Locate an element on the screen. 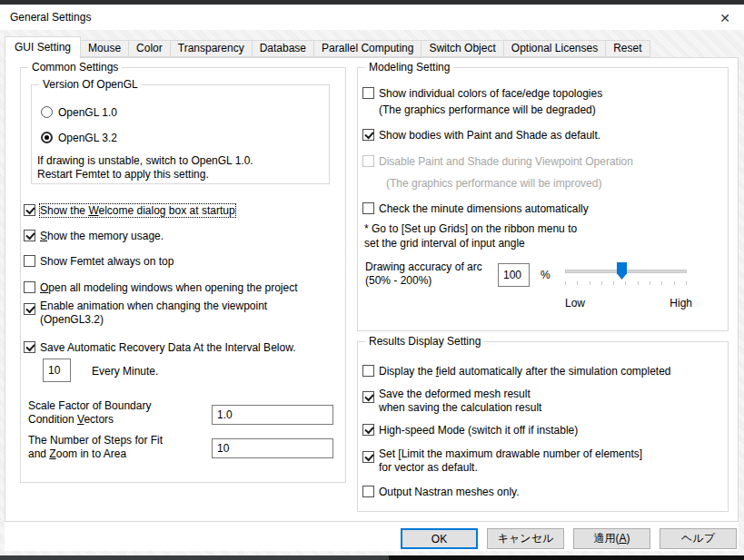 This screenshot has height=560, width=744. checkbox-show-memory-usage: Show the memory usage. is located at coordinates (94, 236).